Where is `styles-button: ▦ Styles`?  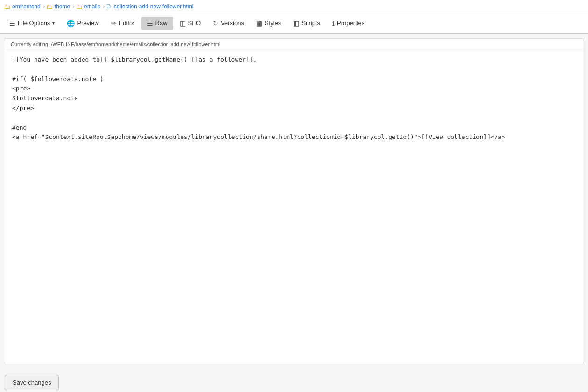
styles-button: ▦ Styles is located at coordinates (269, 23).